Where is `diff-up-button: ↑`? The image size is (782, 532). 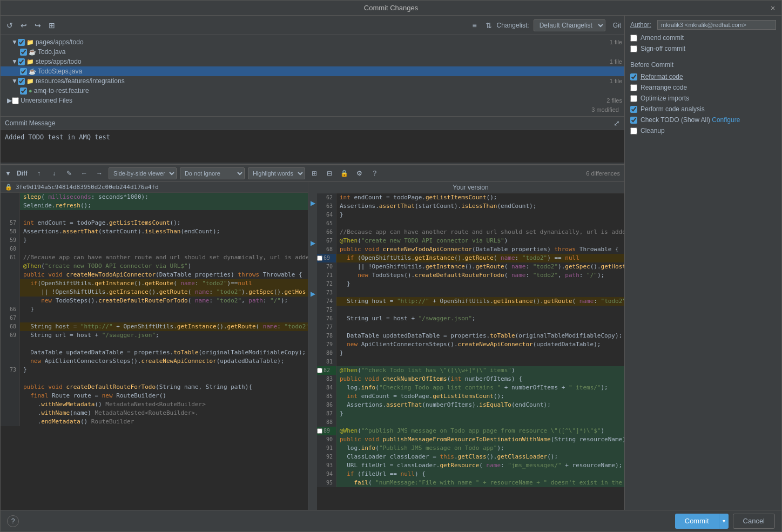 diff-up-button: ↑ is located at coordinates (39, 173).